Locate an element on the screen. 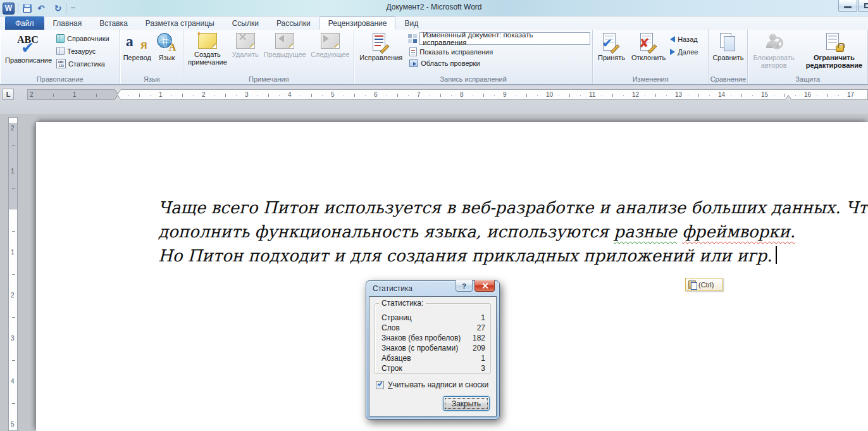 The height and width of the screenshot is (431, 868). tab-1: Главная is located at coordinates (68, 23).